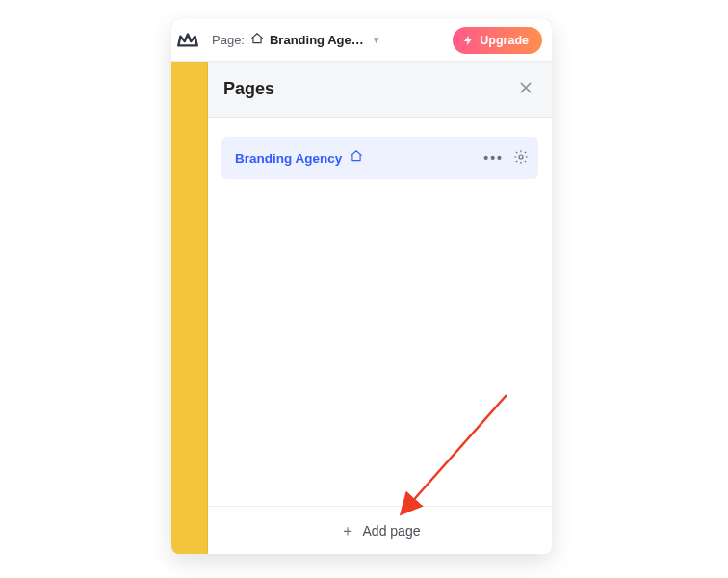 This screenshot has height=578, width=728. What do you see at coordinates (297, 40) in the screenshot?
I see `page-selector: Page: Branding Age… ▼` at bounding box center [297, 40].